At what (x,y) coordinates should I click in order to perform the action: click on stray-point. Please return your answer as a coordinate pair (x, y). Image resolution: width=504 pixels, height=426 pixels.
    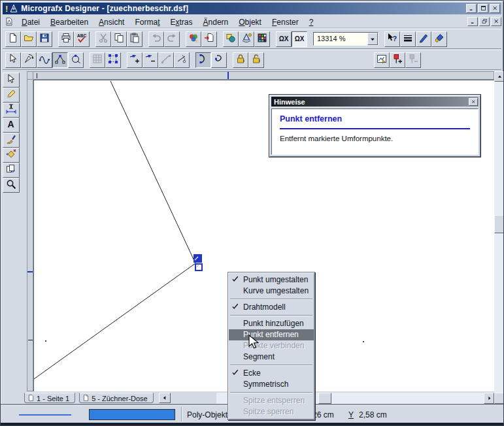
    Looking at the image, I should click on (46, 341).